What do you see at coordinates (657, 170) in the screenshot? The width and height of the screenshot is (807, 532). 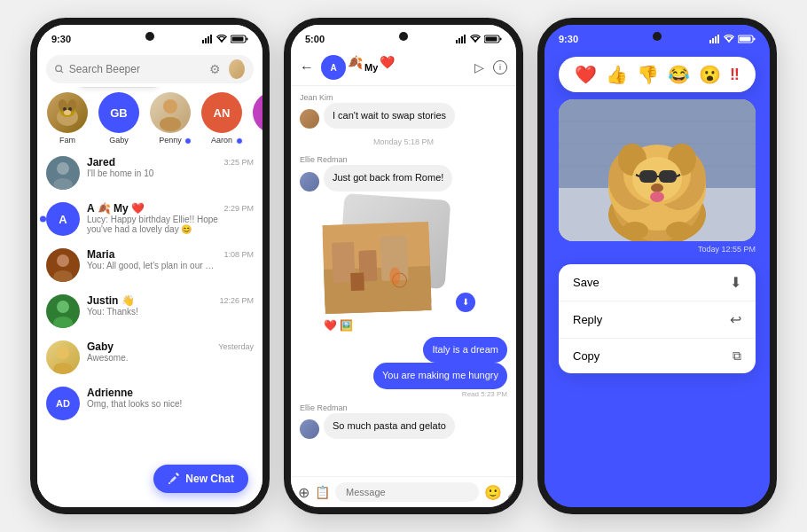 I see `dog-photo-inner` at bounding box center [657, 170].